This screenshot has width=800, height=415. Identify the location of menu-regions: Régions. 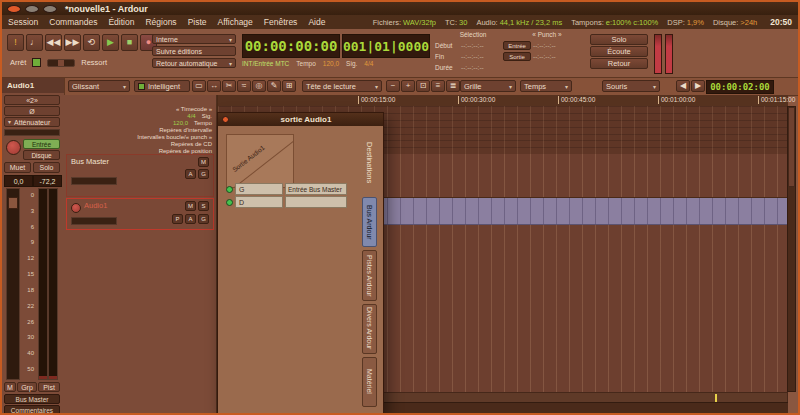
(160, 22).